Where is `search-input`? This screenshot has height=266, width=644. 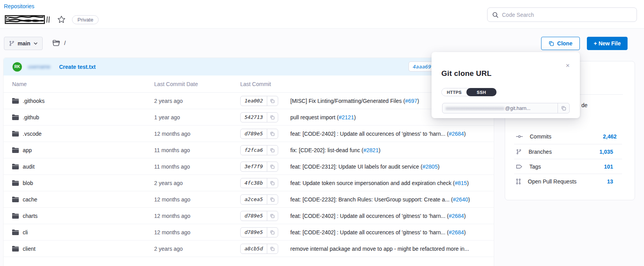
search-input is located at coordinates (567, 15).